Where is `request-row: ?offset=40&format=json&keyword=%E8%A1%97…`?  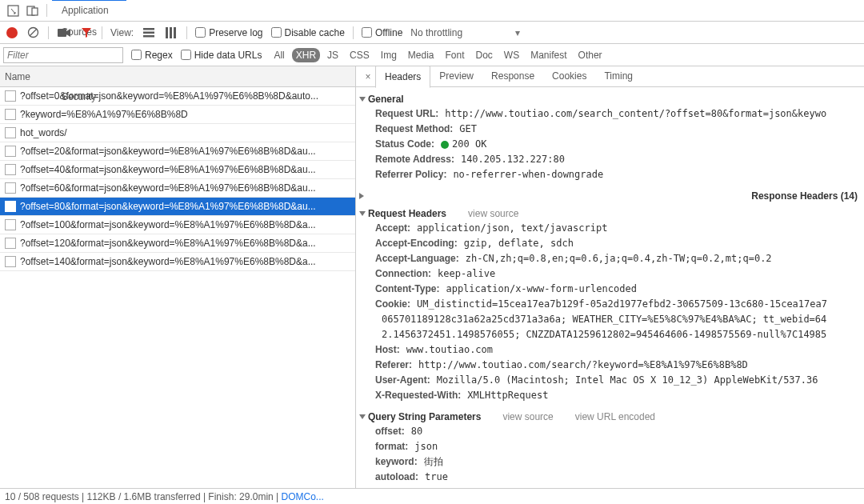
request-row: ?offset=40&format=json&keyword=%E8%A1%97… is located at coordinates (178, 170).